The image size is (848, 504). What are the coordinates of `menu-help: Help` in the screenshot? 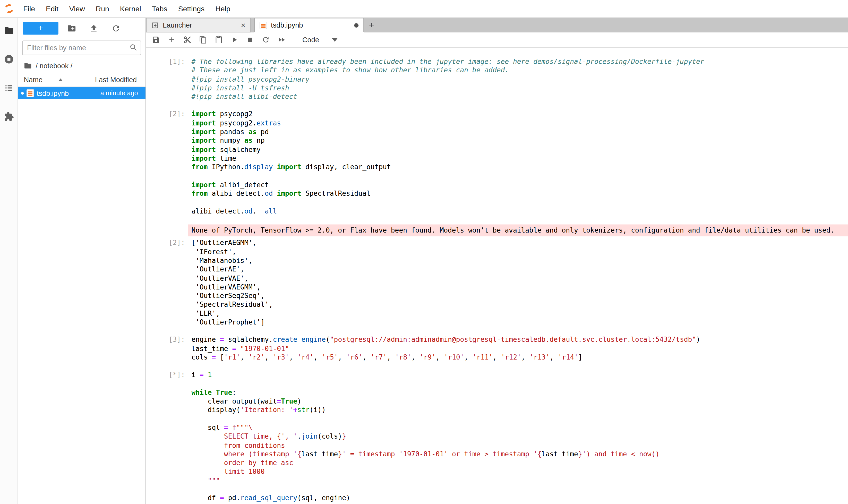 It's located at (223, 9).